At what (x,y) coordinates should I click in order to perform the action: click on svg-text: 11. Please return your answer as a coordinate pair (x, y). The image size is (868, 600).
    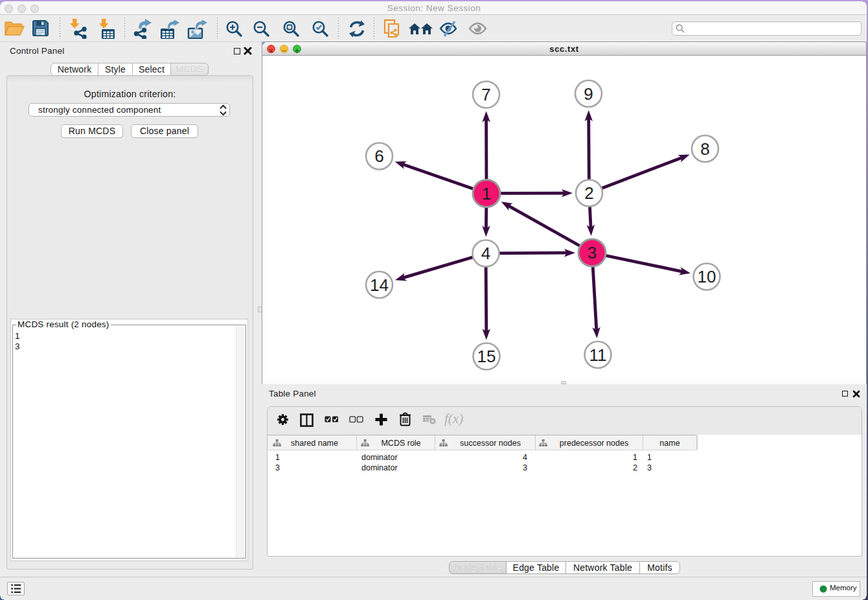
    Looking at the image, I should click on (599, 355).